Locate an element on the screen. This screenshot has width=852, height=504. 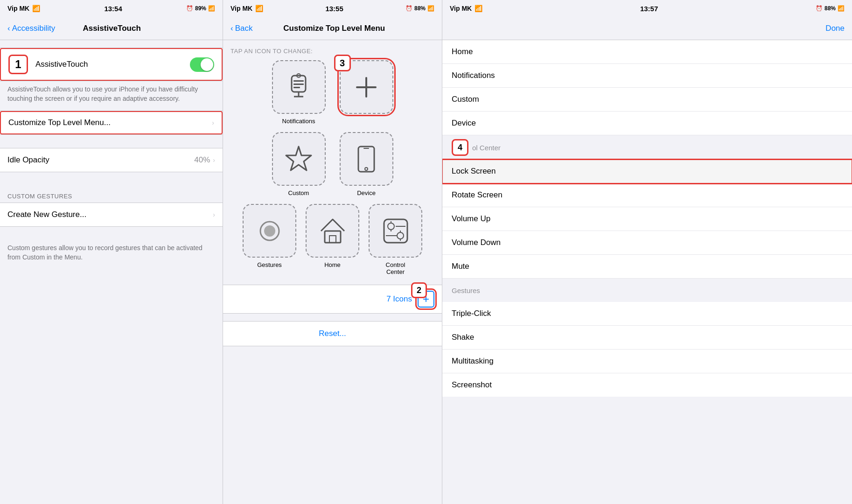
menu-label-notifications: Notifications is located at coordinates (473, 76).